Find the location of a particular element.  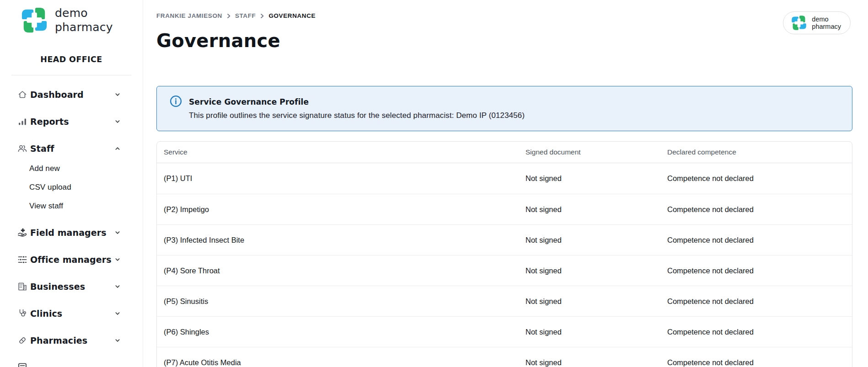

chevron-up-icon is located at coordinates (118, 149).